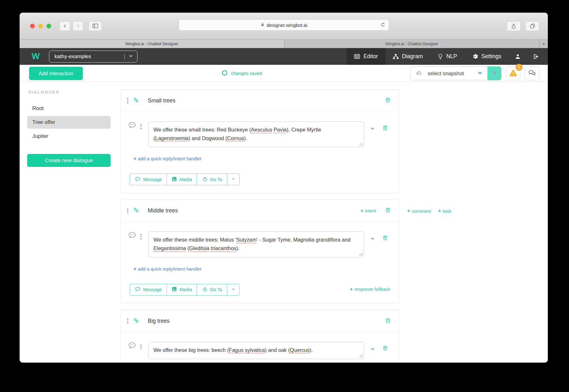 The height and width of the screenshot is (392, 569). I want to click on comments-button, so click(532, 73).